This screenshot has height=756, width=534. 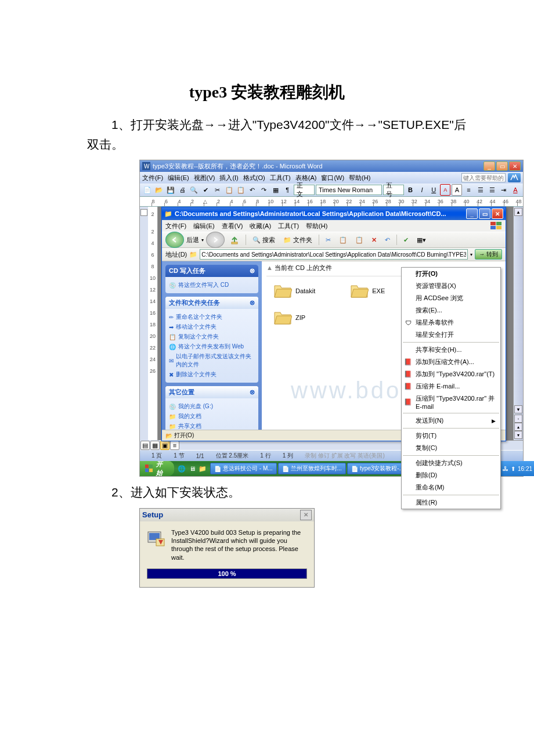 What do you see at coordinates (451, 298) in the screenshot?
I see `context-menu-item: 用 ACDSee 浏览` at bounding box center [451, 298].